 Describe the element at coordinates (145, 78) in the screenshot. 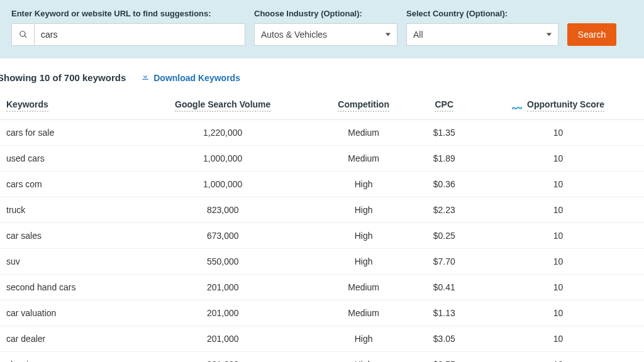

I see `download-icon` at that location.